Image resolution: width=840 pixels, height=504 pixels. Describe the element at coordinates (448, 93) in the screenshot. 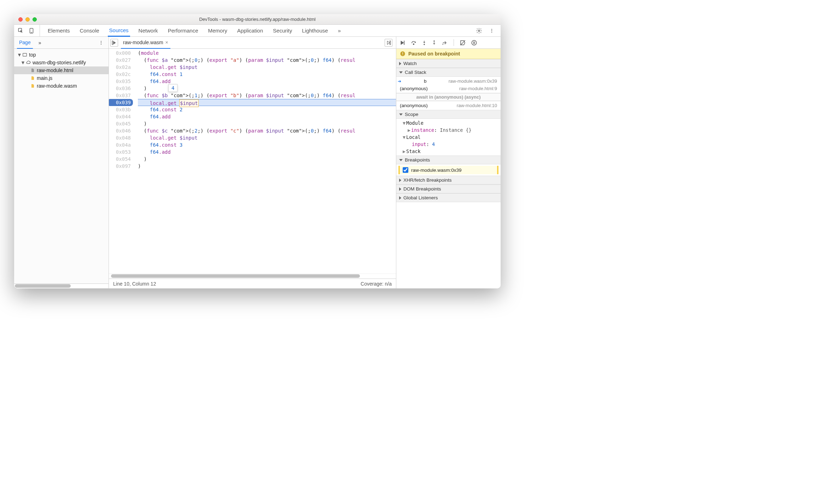

I see `callstack-body: braw-module.wasm:0x39(anonymous)raw-modu…` at that location.